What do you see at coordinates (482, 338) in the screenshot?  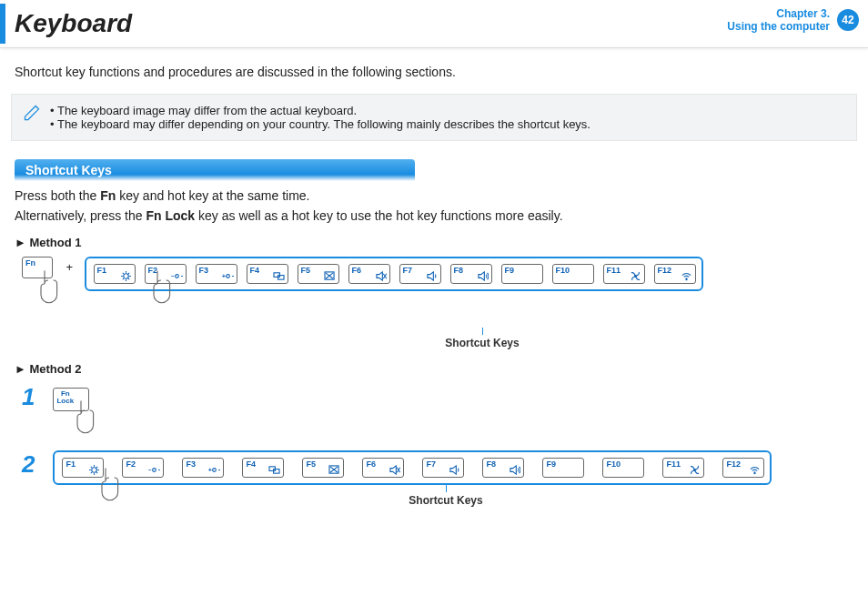 I see `row1-caption-block: Shortcut Keys` at bounding box center [482, 338].